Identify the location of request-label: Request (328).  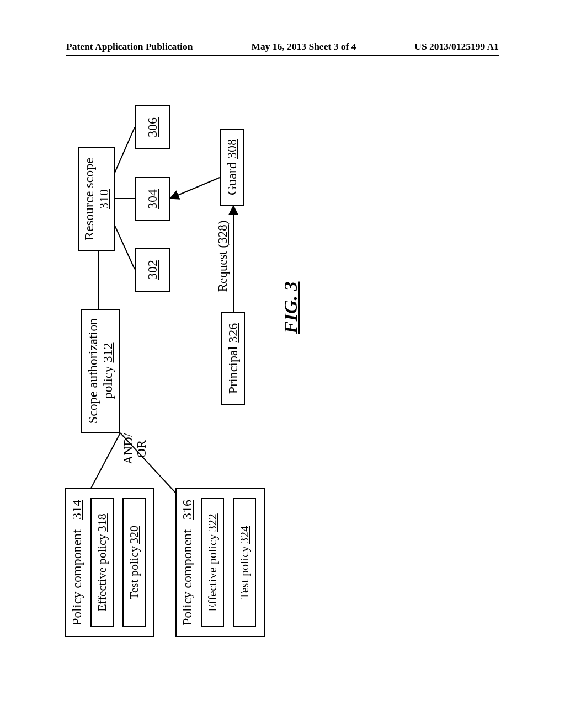
(223, 256).